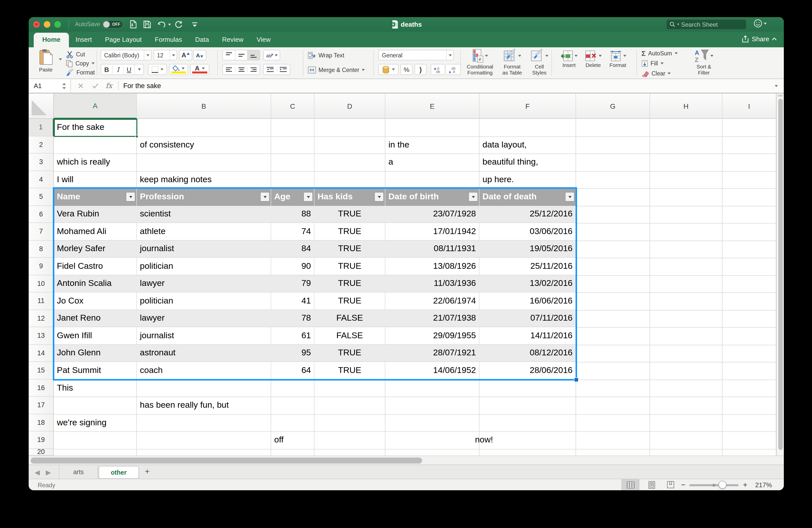 This screenshot has height=528, width=812. What do you see at coordinates (241, 70) in the screenshot?
I see `align-center-button` at bounding box center [241, 70].